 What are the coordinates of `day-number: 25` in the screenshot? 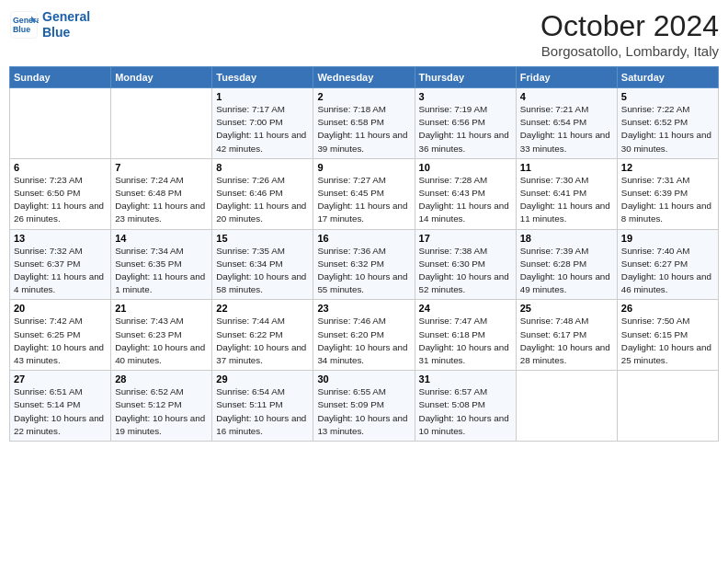 It's located at (566, 308).